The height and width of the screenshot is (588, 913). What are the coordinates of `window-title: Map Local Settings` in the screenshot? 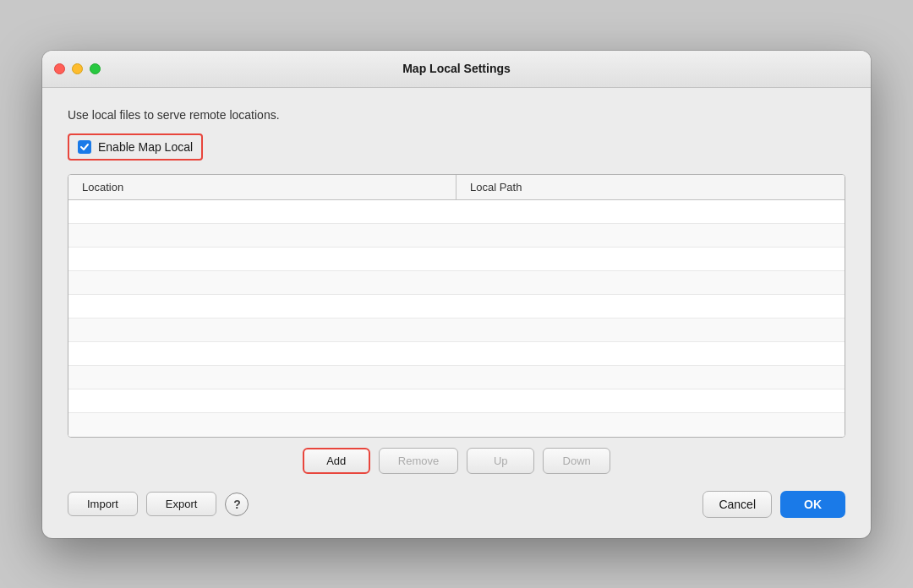 It's located at (456, 68).